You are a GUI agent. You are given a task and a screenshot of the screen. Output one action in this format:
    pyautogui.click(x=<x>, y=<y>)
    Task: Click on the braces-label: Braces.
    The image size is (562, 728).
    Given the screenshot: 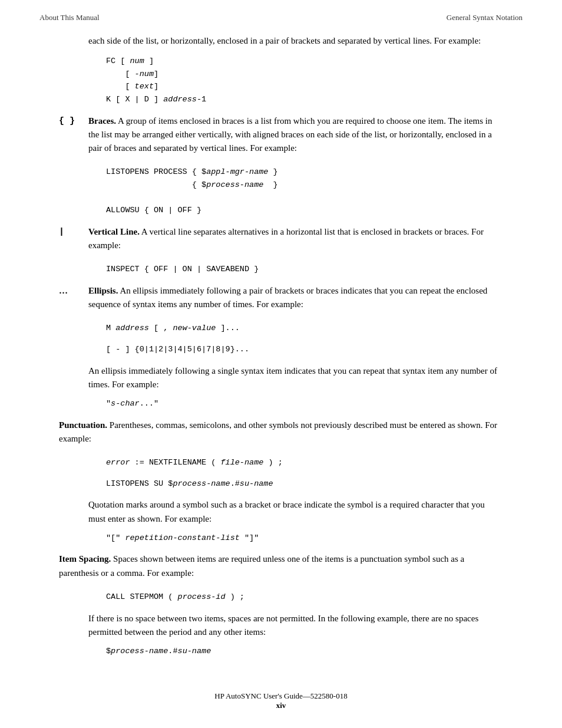 What is the action you would take?
    pyautogui.click(x=103, y=121)
    